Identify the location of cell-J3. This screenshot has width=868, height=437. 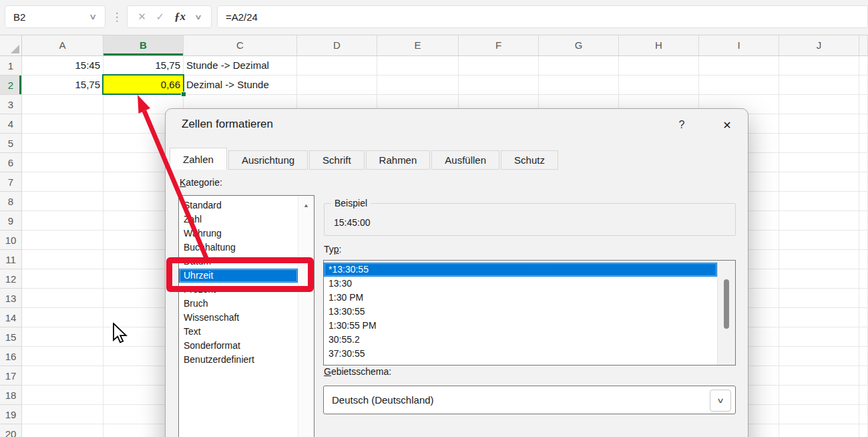
(819, 104).